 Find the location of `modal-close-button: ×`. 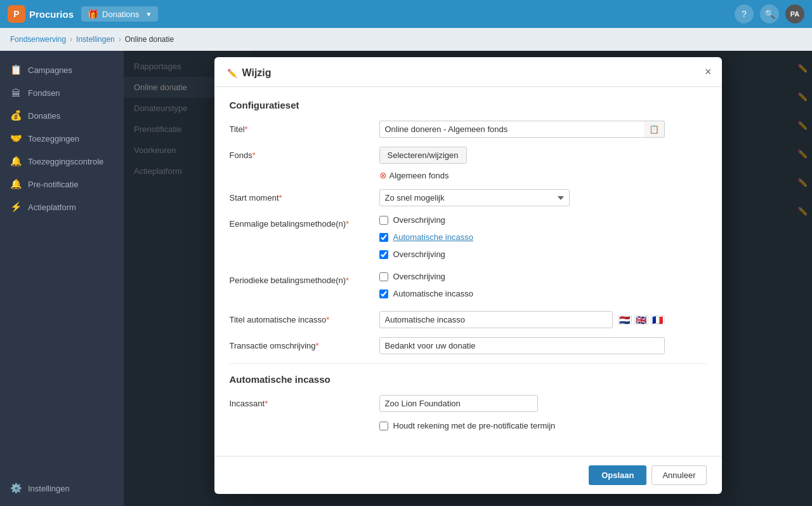

modal-close-button: × is located at coordinates (708, 72).